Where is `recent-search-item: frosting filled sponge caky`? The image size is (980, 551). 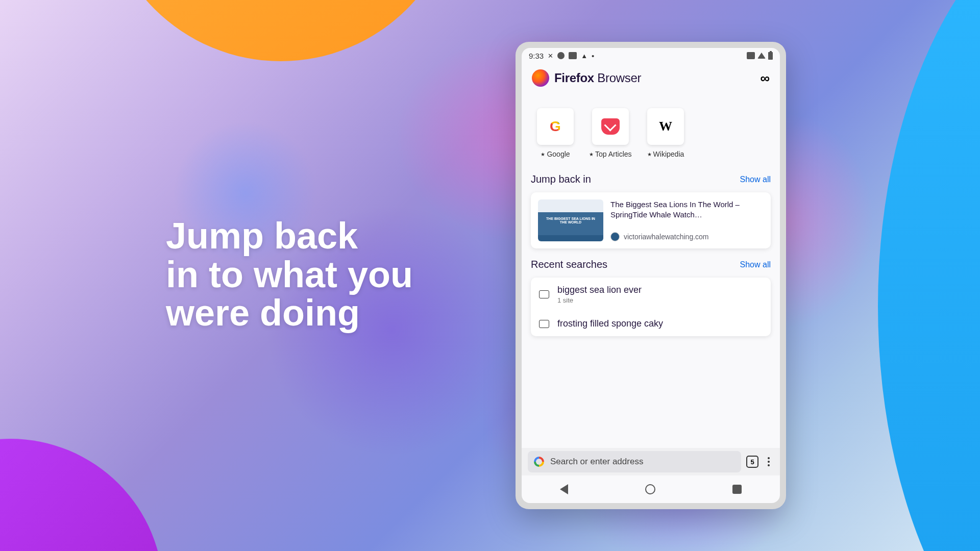
recent-search-item: frosting filled sponge caky is located at coordinates (651, 323).